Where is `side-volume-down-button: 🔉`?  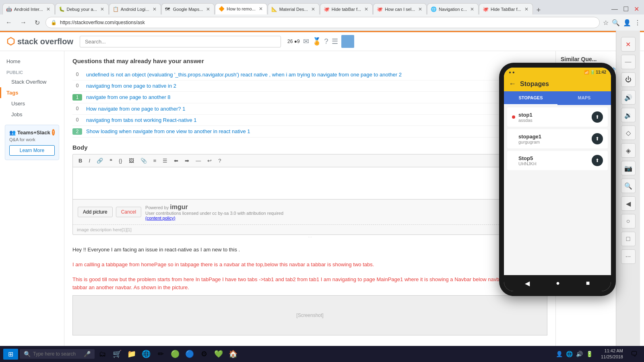 side-volume-down-button: 🔉 is located at coordinates (628, 115).